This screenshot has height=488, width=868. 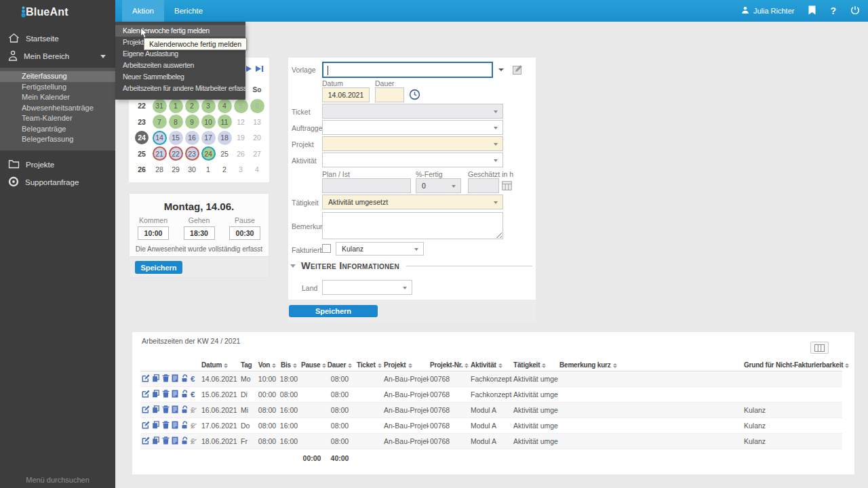 I want to click on sidebar-item-mein-kalender: Mein Kalender, so click(x=58, y=98).